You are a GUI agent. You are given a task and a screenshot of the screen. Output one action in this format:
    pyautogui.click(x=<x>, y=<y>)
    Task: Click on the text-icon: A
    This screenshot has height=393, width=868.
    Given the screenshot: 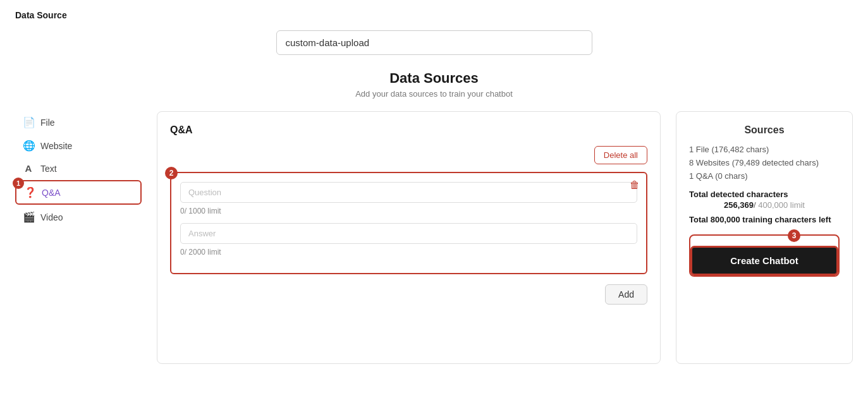 What is the action you would take?
    pyautogui.click(x=28, y=168)
    